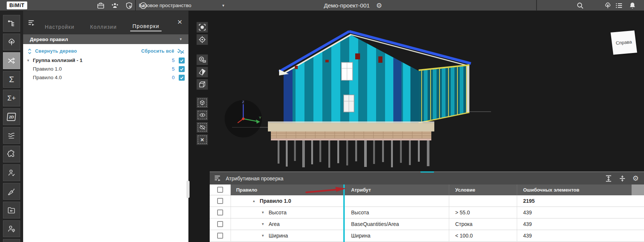  Describe the element at coordinates (106, 69) in the screenshot. I see `tree-row-rule: Правило 1.0 5` at that location.